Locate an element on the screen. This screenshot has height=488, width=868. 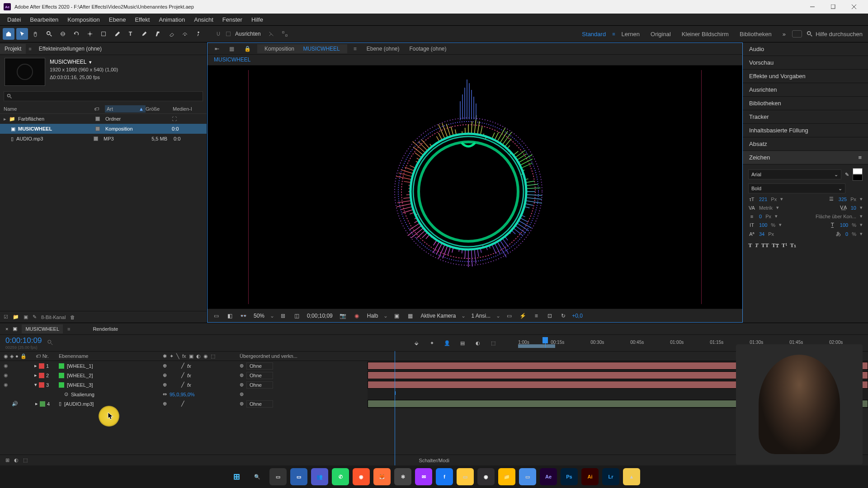
toggle-switches-icon: ⊞ is located at coordinates (7, 460).